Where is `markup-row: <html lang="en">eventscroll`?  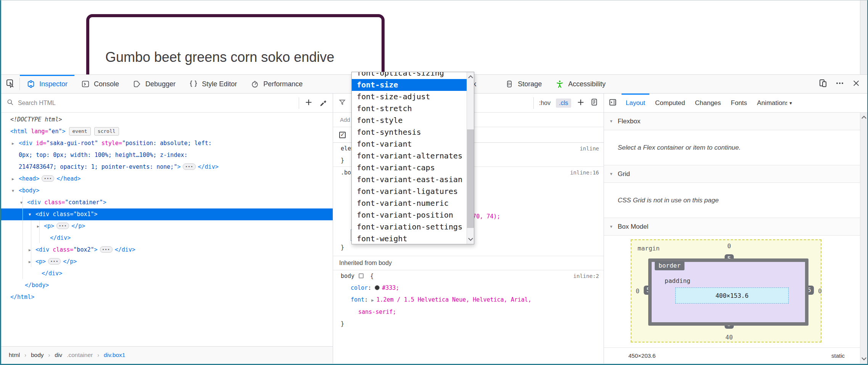
markup-row: <html lang="en">eventscroll is located at coordinates (167, 131).